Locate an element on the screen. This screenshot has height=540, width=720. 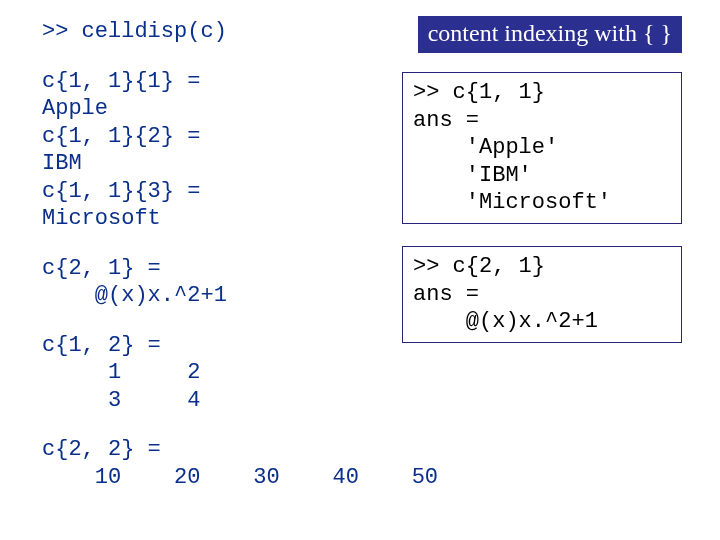
output-cell-2-2: c{2, 2} = 10 20 30 40 50 is located at coordinates (240, 464).